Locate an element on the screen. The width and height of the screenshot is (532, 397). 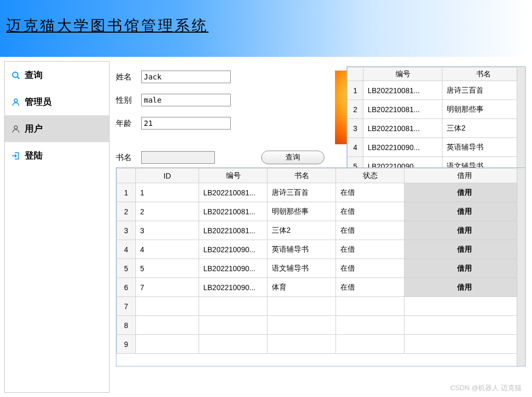
book-search-field is located at coordinates (178, 157).